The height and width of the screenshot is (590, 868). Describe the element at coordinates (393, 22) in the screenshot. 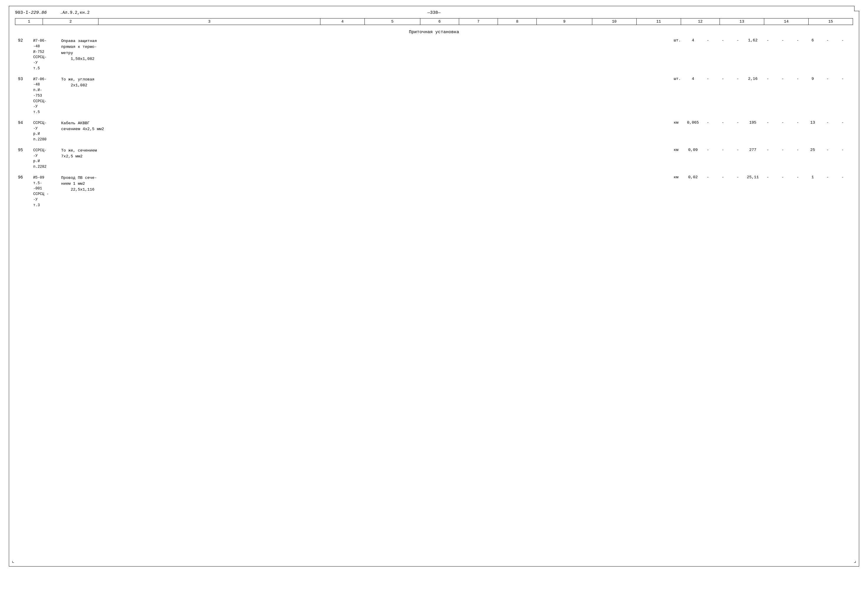

I see `col-header-5: 5` at that location.